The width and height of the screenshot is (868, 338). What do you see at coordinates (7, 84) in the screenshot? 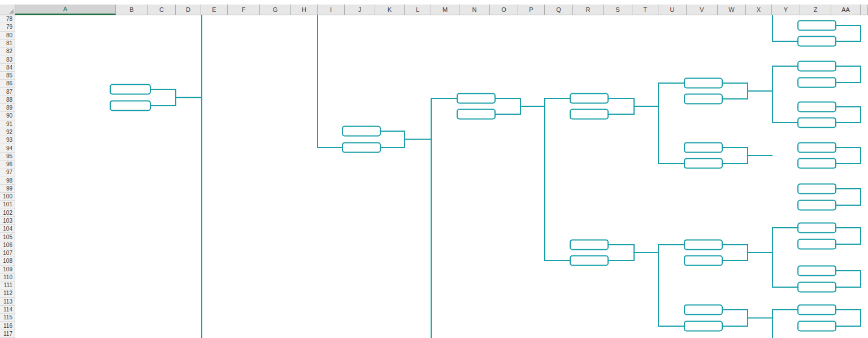
I see `row-header-86: 86` at bounding box center [7, 84].